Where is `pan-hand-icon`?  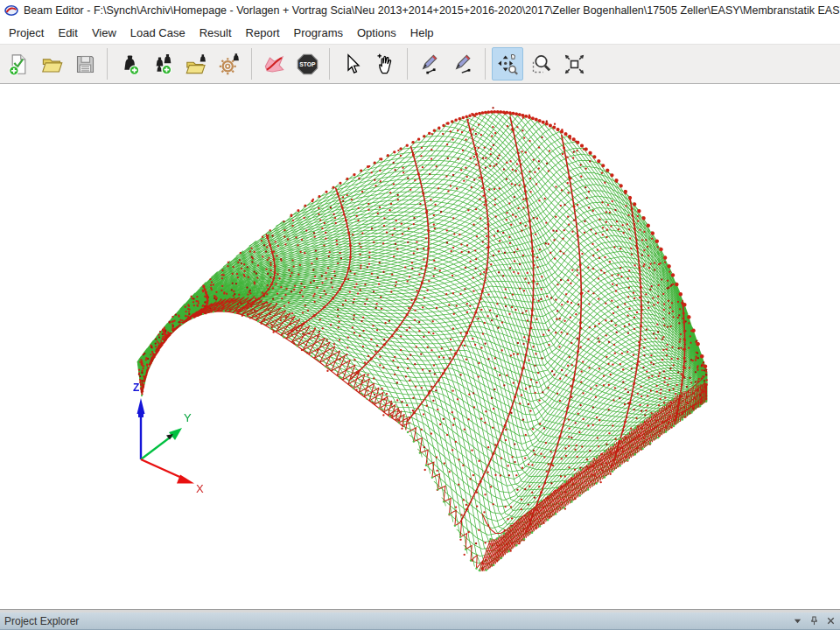
pan-hand-icon is located at coordinates (385, 65).